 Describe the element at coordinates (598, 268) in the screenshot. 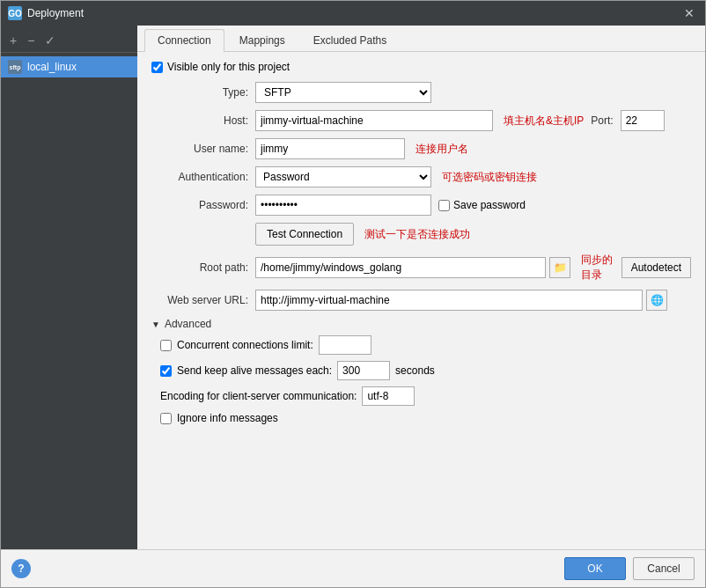

I see `root-path-annotation: 同步的目录` at that location.